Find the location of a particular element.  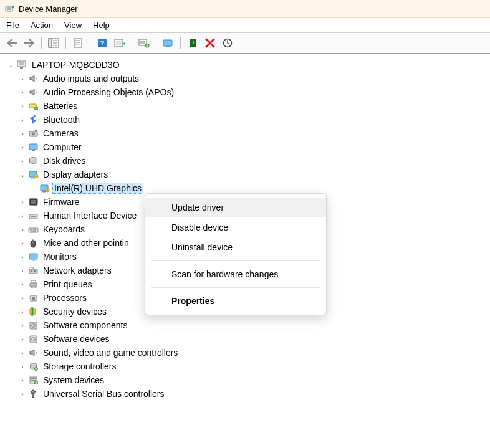

system-icon is located at coordinates (34, 380).